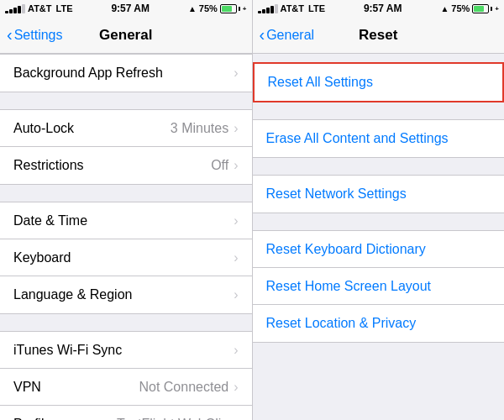 The height and width of the screenshot is (420, 504). What do you see at coordinates (39, 35) in the screenshot?
I see `back-label-left: Settings` at bounding box center [39, 35].